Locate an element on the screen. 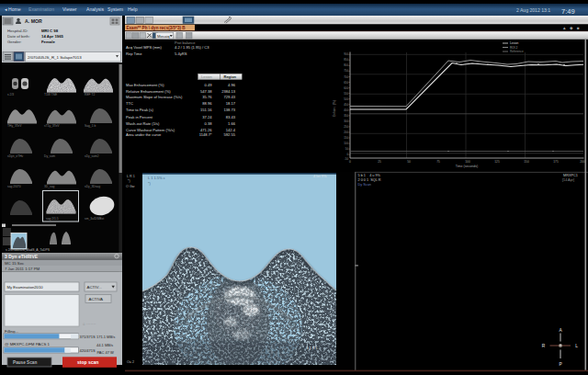 Image resolution: width=588 pixels, height=375 pixels. svg-text: L is located at coordinates (577, 346).